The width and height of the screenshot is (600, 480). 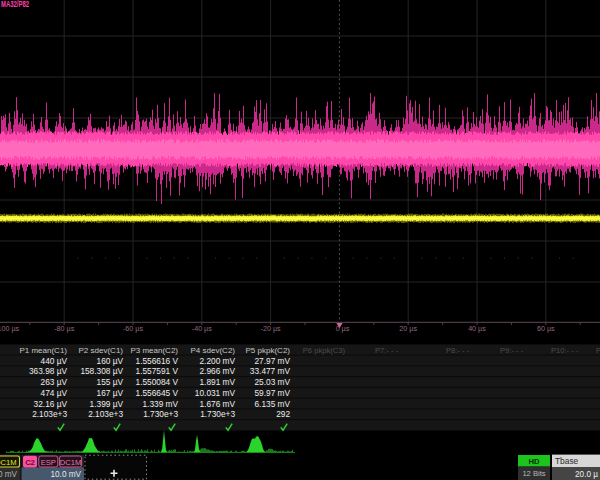 I want to click on svg-text: -40 µs, so click(x=202, y=328).